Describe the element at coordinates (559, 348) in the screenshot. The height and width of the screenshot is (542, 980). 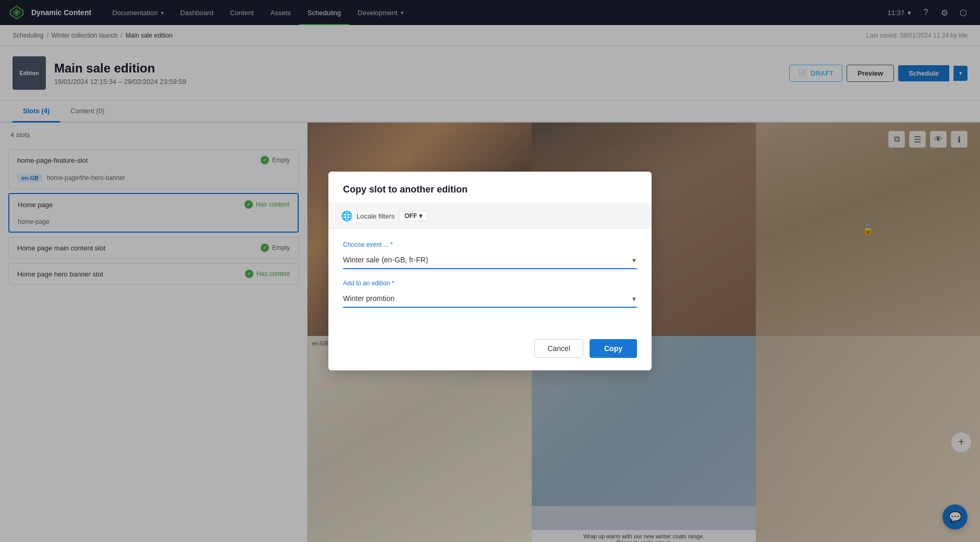
I see `cancel-button: Cancel` at that location.